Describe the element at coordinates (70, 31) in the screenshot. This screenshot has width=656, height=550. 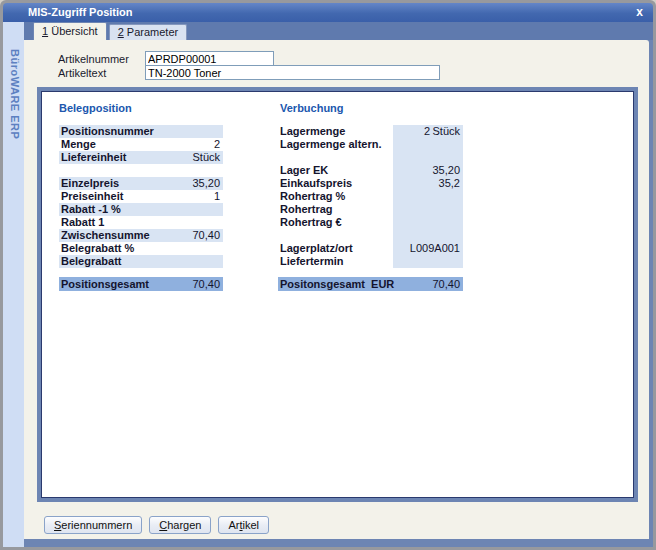
I see `tab-uebersicht: 1 Übersicht` at that location.